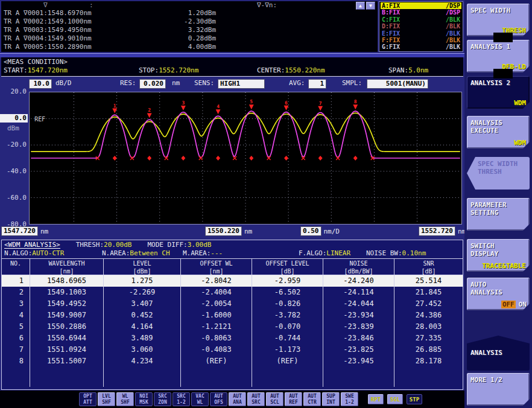 The width and height of the screenshot is (532, 408). I want to click on wdm-table-cell: 8, so click(16, 361).